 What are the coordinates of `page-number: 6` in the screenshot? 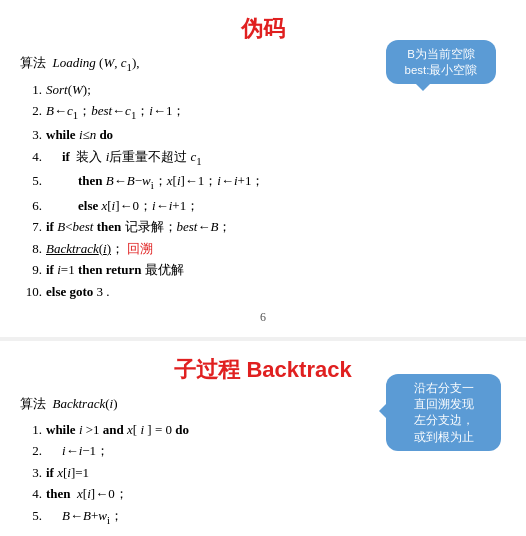 It's located at (263, 318).